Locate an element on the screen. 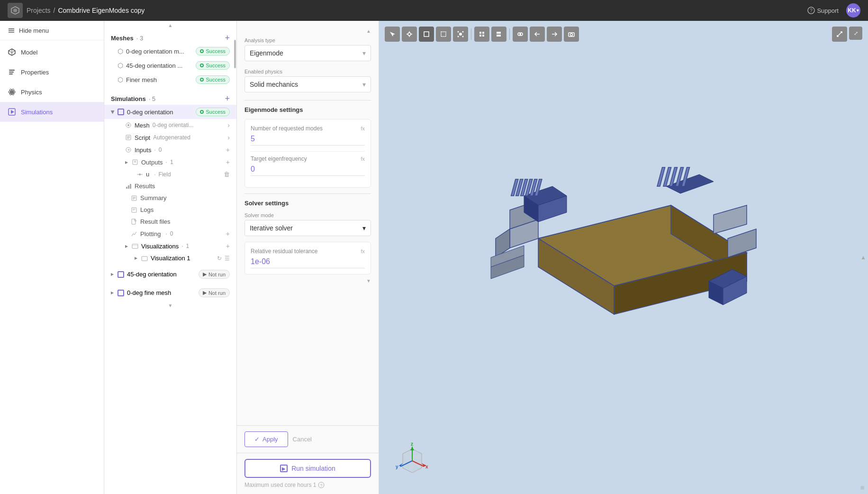 This screenshot has width=868, height=494. rect-select-button is located at coordinates (443, 34).